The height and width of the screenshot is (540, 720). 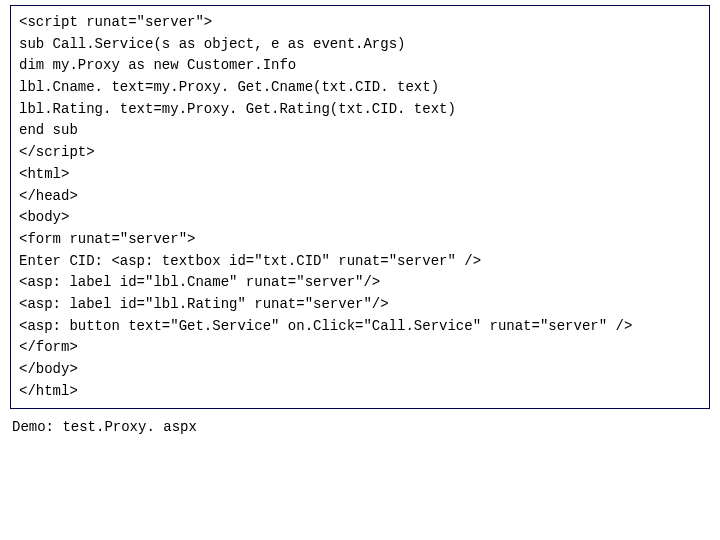 I want to click on code-line: dim my.Proxy as new Customer.Info, so click(x=360, y=66).